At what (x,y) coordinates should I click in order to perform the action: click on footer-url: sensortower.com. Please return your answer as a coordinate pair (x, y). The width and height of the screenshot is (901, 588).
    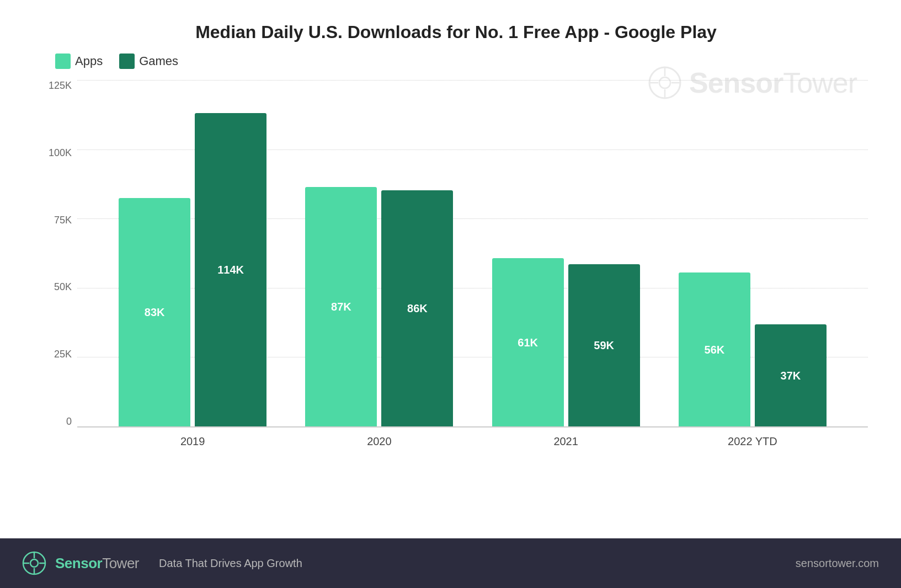
    Looking at the image, I should click on (838, 564).